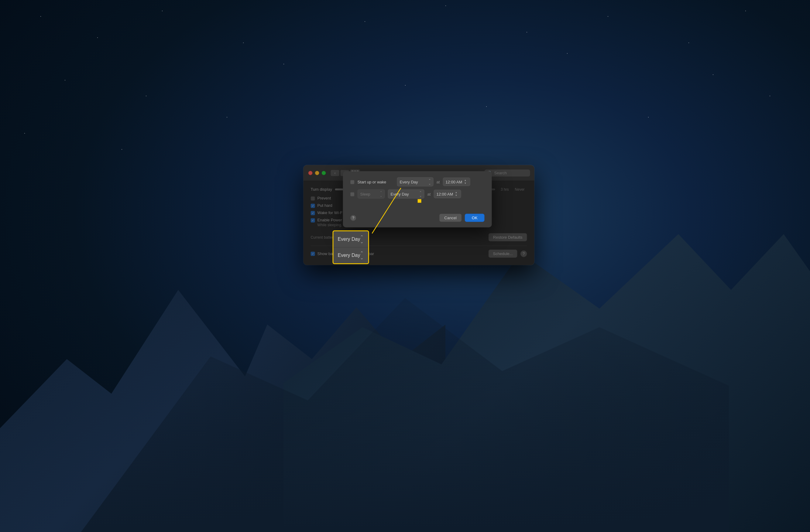 The width and height of the screenshot is (810, 532). Describe the element at coordinates (419, 201) in the screenshot. I see `yellow-dot` at that location.